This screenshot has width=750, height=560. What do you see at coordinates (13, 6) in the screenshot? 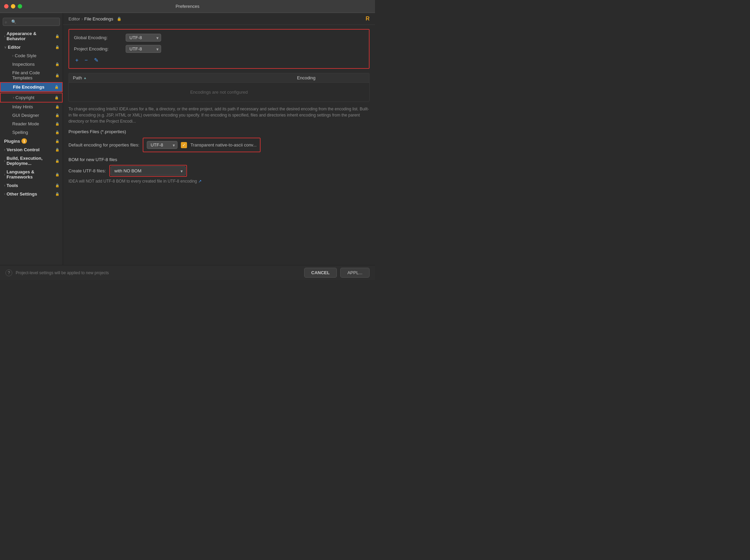
I see `minimize-button` at bounding box center [13, 6].